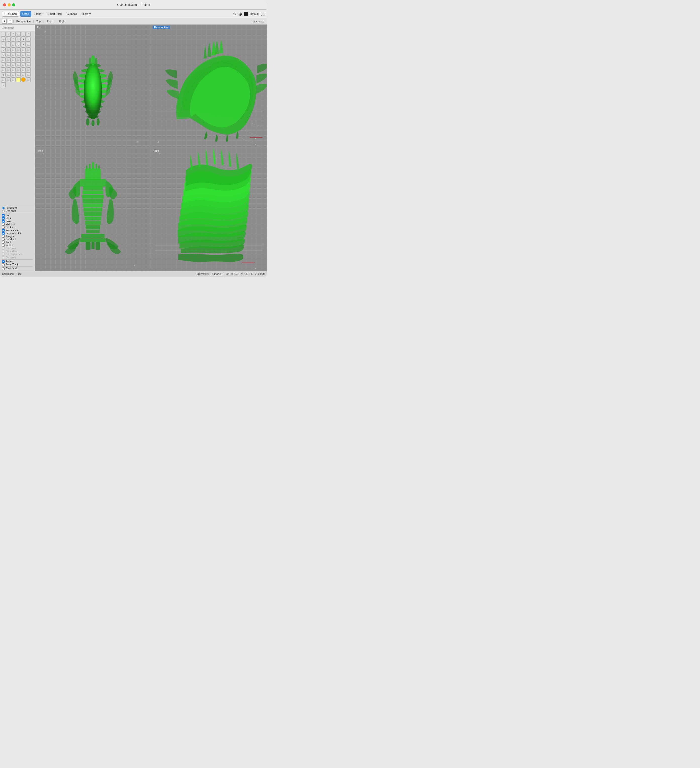 This screenshot has width=700, height=768. I want to click on corner-tool: ⌞, so click(3, 85).